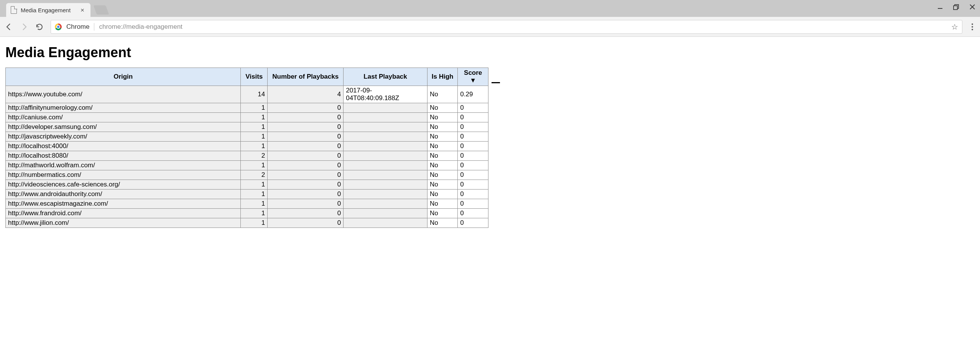  What do you see at coordinates (247, 156) in the screenshot?
I see `table-row: http://localhost:8080/20No0` at bounding box center [247, 156].